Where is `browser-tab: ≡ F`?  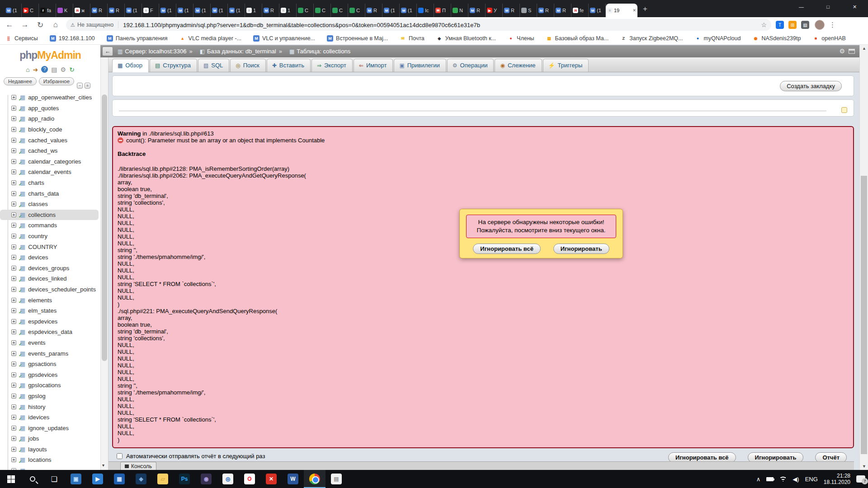 browser-tab: ≡ F is located at coordinates (151, 10).